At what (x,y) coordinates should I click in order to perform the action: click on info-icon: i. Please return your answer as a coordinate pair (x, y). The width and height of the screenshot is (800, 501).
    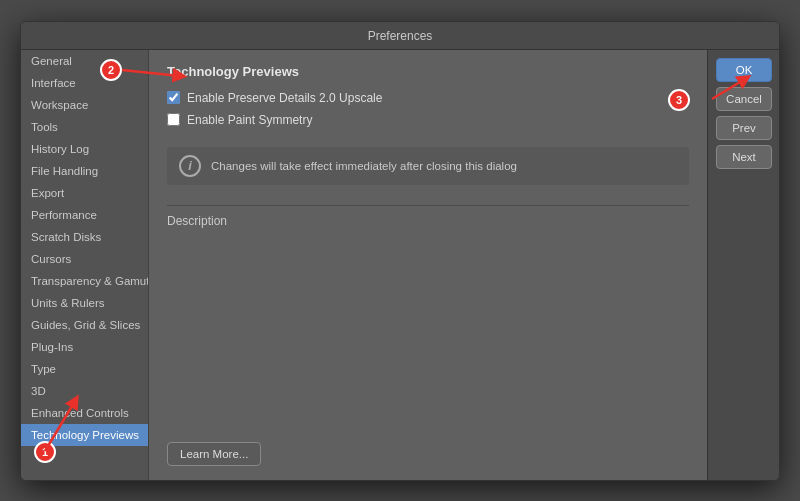
    Looking at the image, I should click on (190, 166).